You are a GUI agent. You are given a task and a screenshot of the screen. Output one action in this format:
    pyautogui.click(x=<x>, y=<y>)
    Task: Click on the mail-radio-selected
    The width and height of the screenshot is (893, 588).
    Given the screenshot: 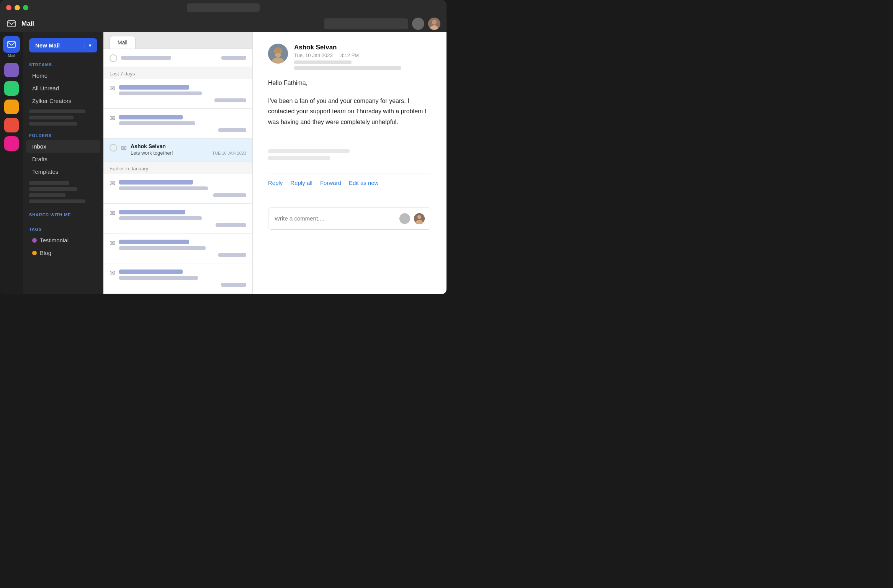 What is the action you would take?
    pyautogui.click(x=113, y=148)
    